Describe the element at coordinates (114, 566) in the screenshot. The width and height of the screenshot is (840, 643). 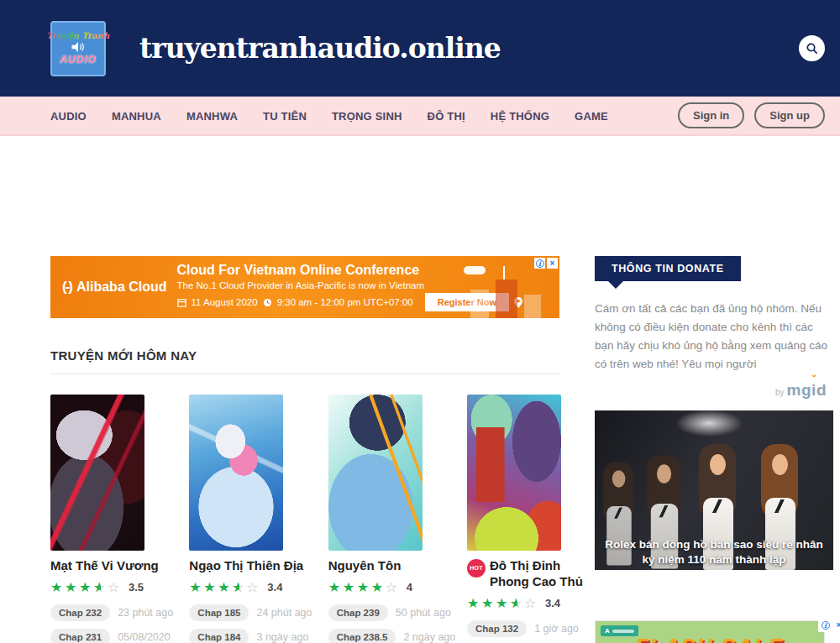
I see `comic-title: Mạt Thế Vi Vương` at that location.